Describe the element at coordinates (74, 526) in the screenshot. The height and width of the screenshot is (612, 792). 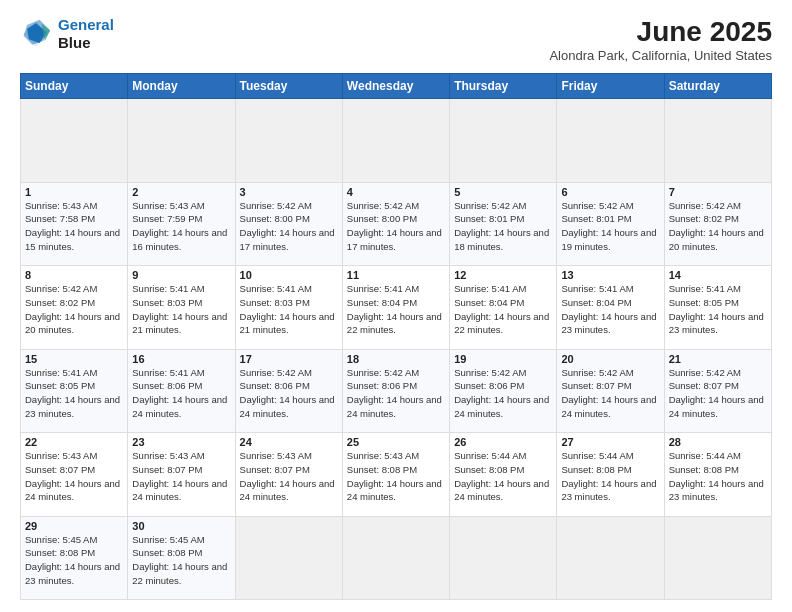
I see `day-number: 29` at that location.